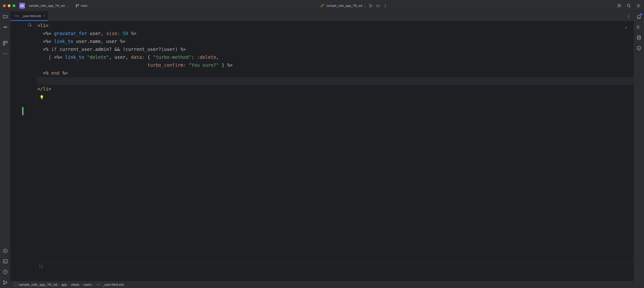 This screenshot has height=288, width=644. Describe the element at coordinates (638, 6) in the screenshot. I see `settings-button` at that location.